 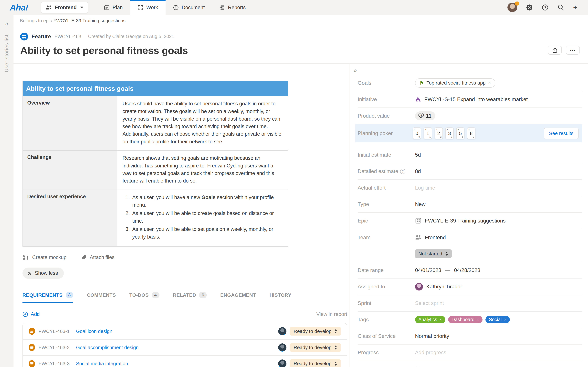 I want to click on initial-estimate-value: 5d, so click(x=499, y=155).